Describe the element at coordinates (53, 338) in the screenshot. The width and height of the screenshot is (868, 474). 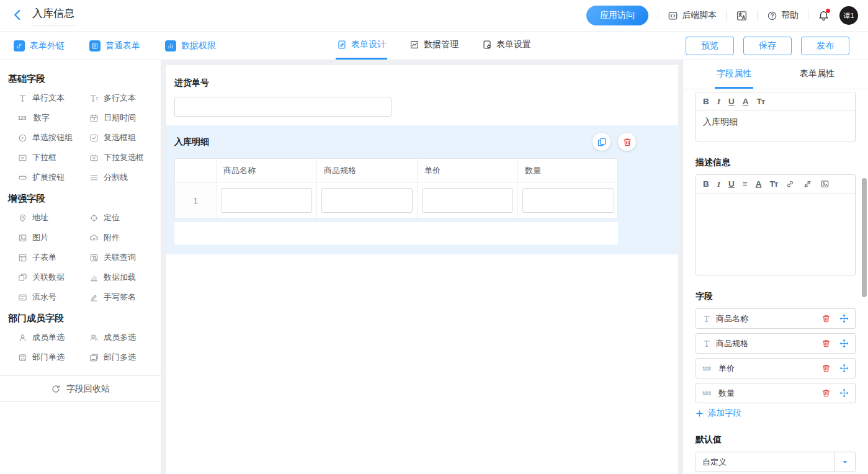
I see `palette-item-member-single: 成员单选` at that location.